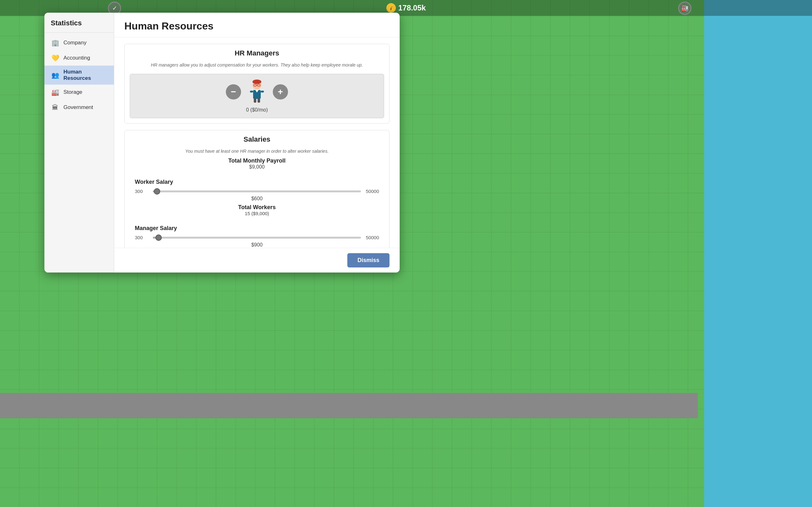  Describe the element at coordinates (257, 92) in the screenshot. I see `hr-character-figure` at that location.